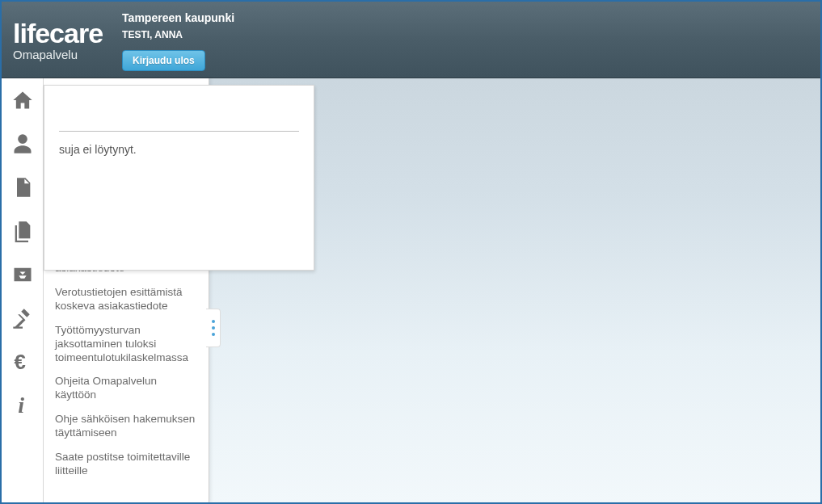 The height and width of the screenshot is (504, 822). Describe the element at coordinates (23, 275) in the screenshot. I see `inbox-icon` at that location.